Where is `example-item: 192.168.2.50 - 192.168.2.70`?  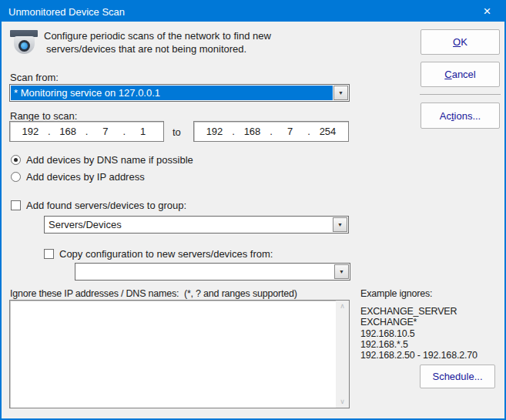
example-item: 192.168.2.50 - 192.168.2.70 is located at coordinates (431, 355).